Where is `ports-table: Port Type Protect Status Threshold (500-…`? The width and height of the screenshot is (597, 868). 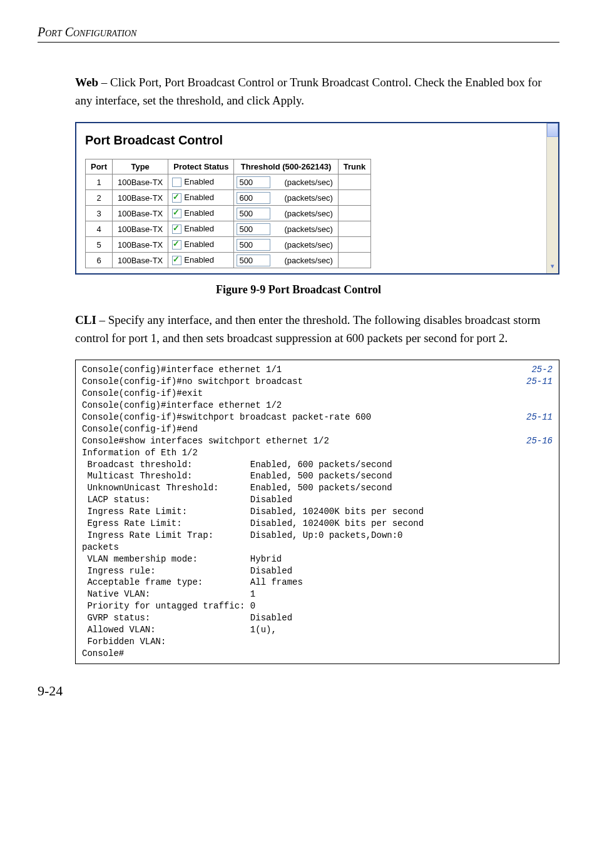 ports-table: Port Type Protect Status Threshold (500-… is located at coordinates (228, 214).